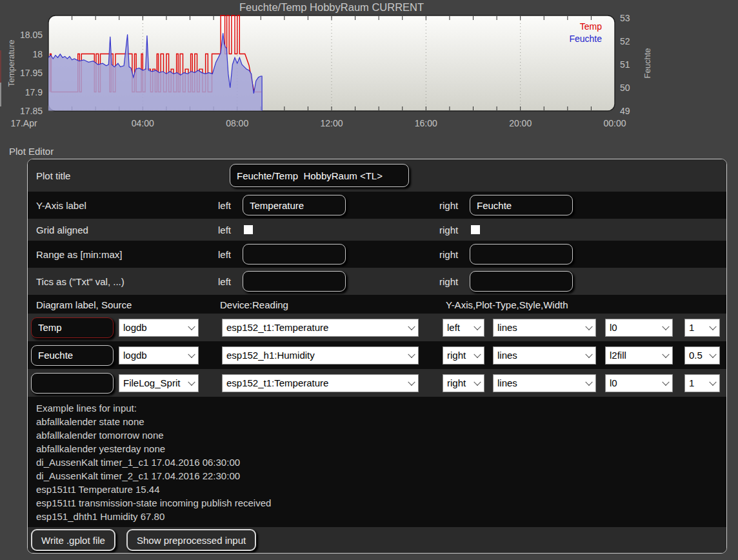 This screenshot has width=738, height=560. I want to click on plot-title-input, so click(319, 175).